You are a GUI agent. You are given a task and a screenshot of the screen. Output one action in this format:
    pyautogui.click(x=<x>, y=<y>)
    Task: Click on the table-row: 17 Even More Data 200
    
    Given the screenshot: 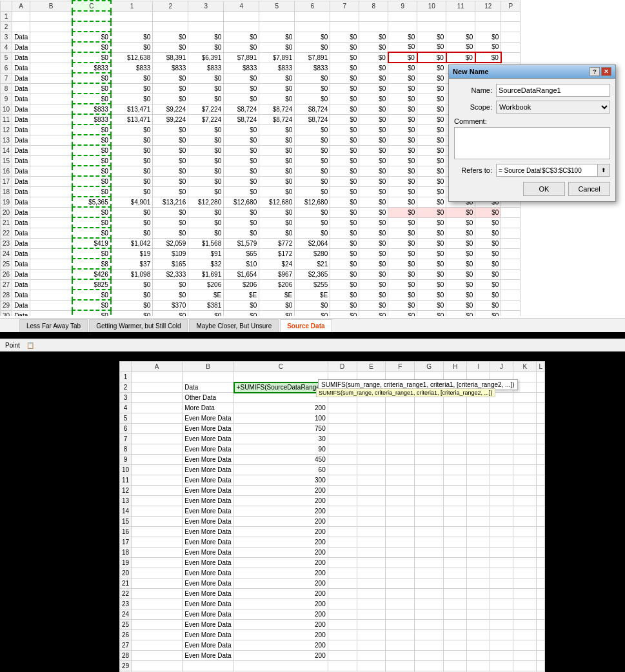 What is the action you would take?
    pyautogui.click(x=333, y=542)
    